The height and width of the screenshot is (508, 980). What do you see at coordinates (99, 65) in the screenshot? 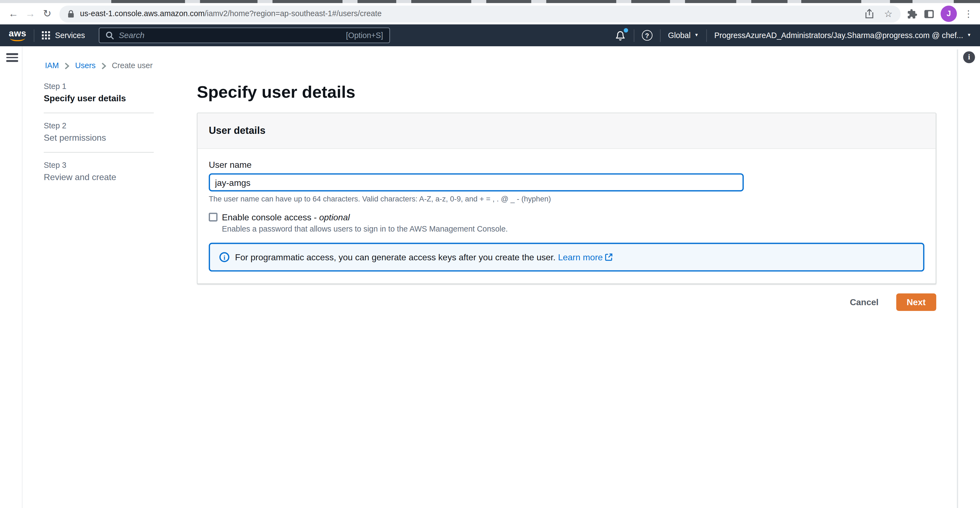
I see `breadcrumb: IAM Users Create user` at bounding box center [99, 65].